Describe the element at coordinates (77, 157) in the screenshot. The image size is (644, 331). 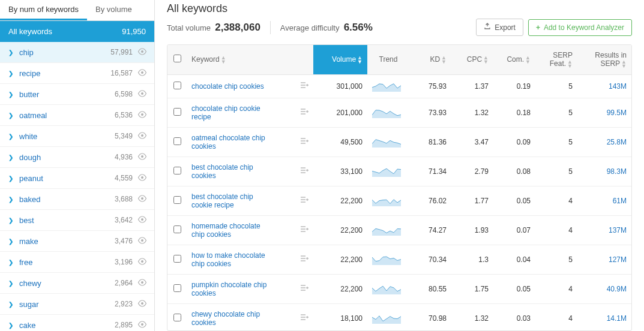
I see `sidebar-item-dough: ❯dough4,936` at that location.